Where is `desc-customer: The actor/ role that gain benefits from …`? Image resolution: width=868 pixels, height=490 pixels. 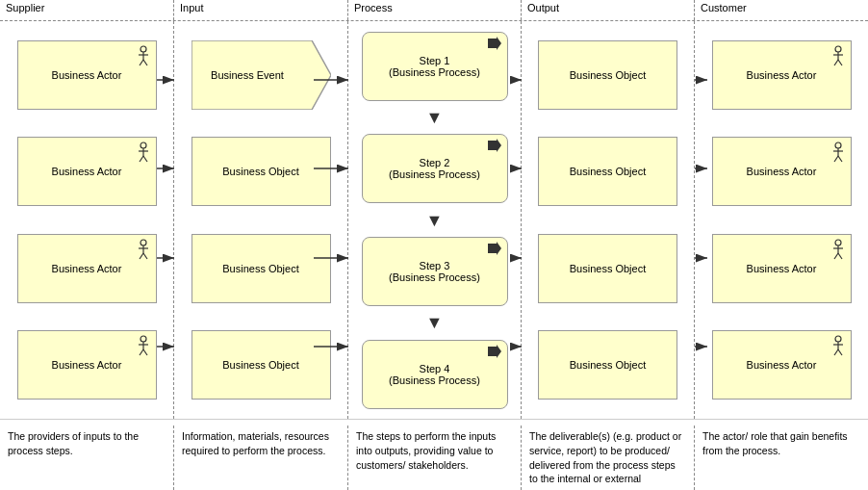 desc-customer: The actor/ role that gain benefits from … is located at coordinates (781, 458).